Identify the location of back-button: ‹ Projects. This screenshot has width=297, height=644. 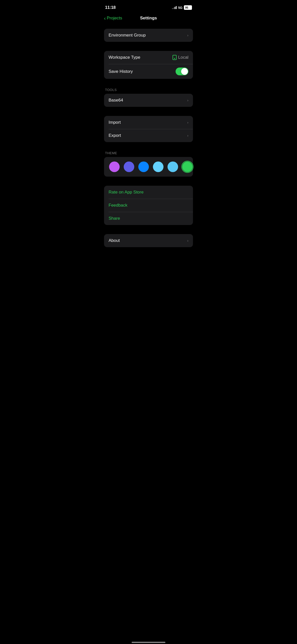
(113, 18).